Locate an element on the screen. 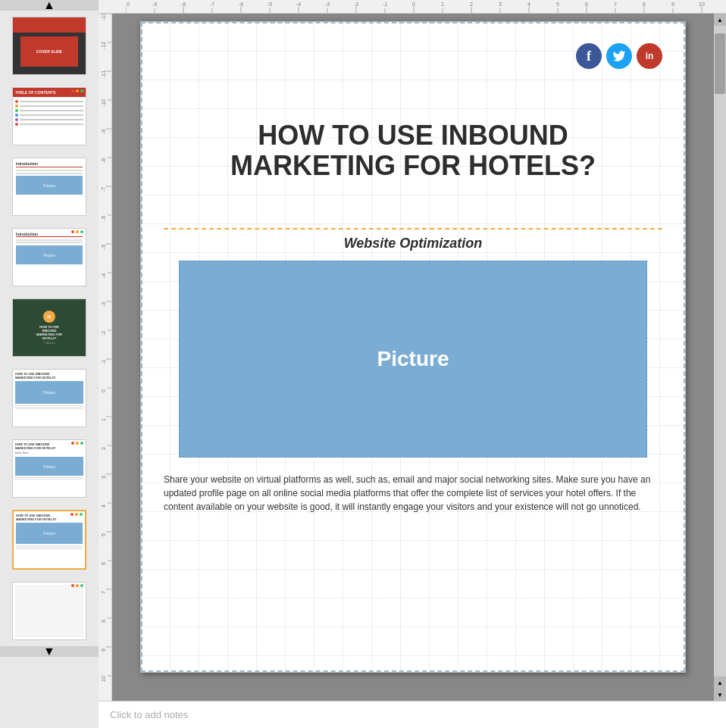  thumb5-subtitle: © SlidesCo is located at coordinates (49, 343).